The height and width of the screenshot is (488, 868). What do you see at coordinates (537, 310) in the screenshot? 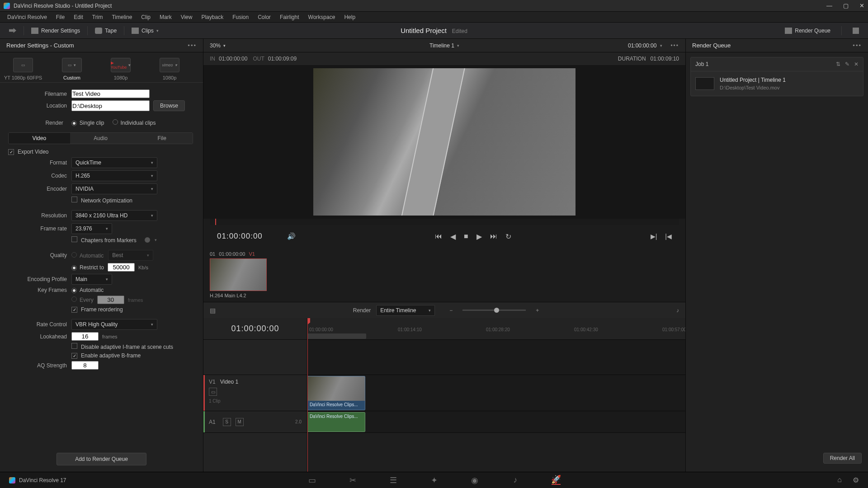
I see `zoom-in-icon: +` at bounding box center [537, 310].